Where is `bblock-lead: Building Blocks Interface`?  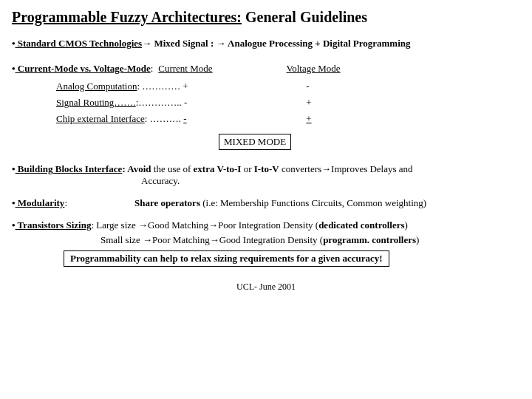 bblock-lead: Building Blocks Interface is located at coordinates (69, 168).